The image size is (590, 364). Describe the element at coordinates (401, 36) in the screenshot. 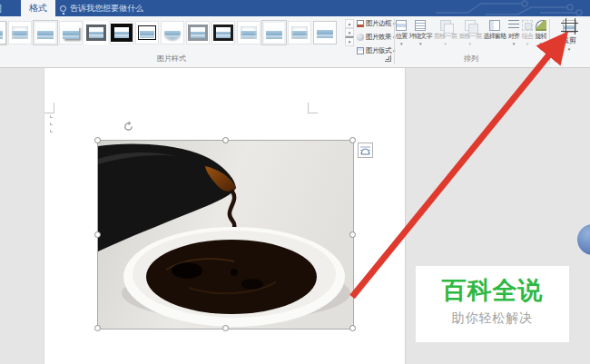

I see `arrange-item-label: 位置` at that location.